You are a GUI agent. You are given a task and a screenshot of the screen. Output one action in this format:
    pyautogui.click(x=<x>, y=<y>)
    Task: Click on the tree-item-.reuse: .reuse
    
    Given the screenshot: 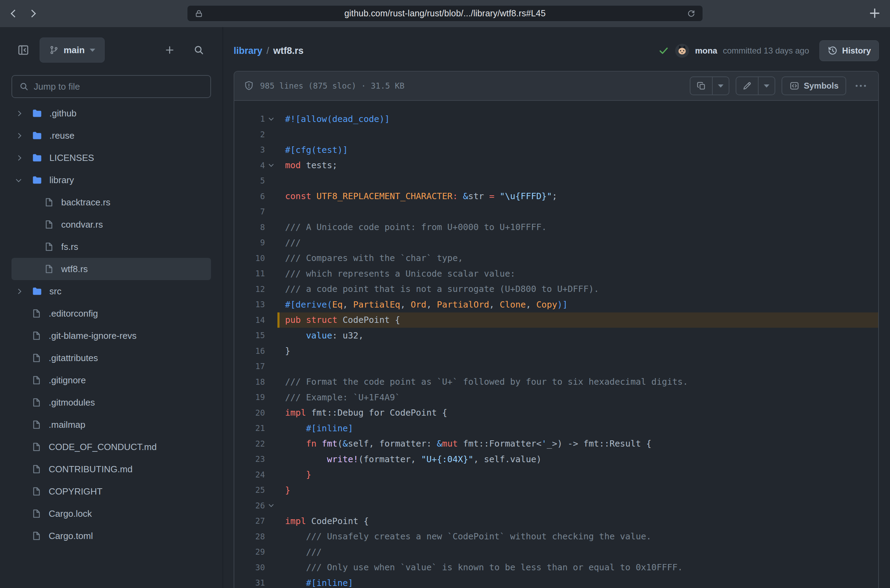 What is the action you would take?
    pyautogui.click(x=111, y=136)
    